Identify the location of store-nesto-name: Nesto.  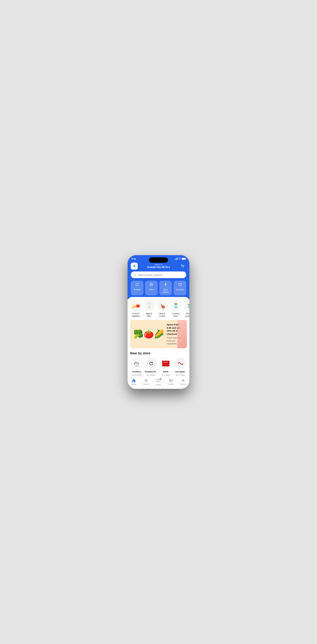
(166, 372).